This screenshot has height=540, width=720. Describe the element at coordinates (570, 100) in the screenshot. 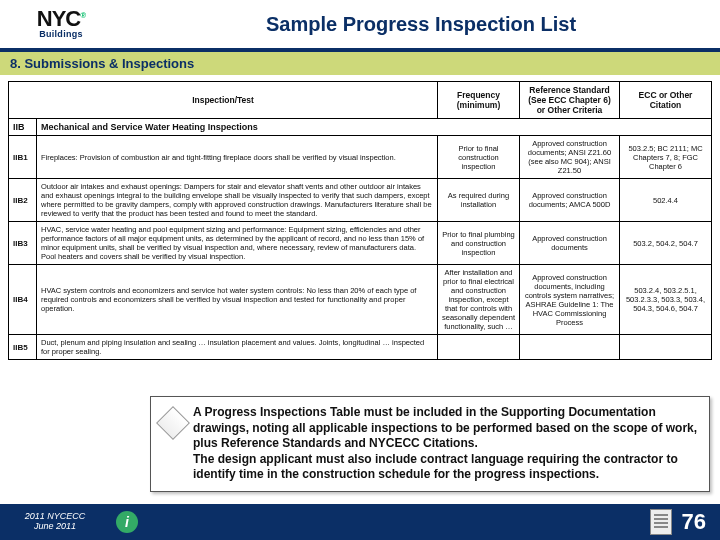

I see `col-reference: Reference Standard (See ECC Chapter 6) o…` at that location.